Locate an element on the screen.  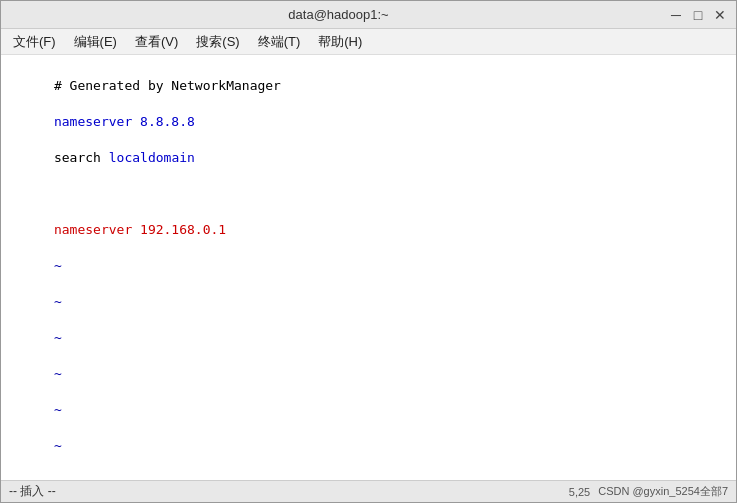
status-left: -- 插入 -- is located at coordinates (32, 492).